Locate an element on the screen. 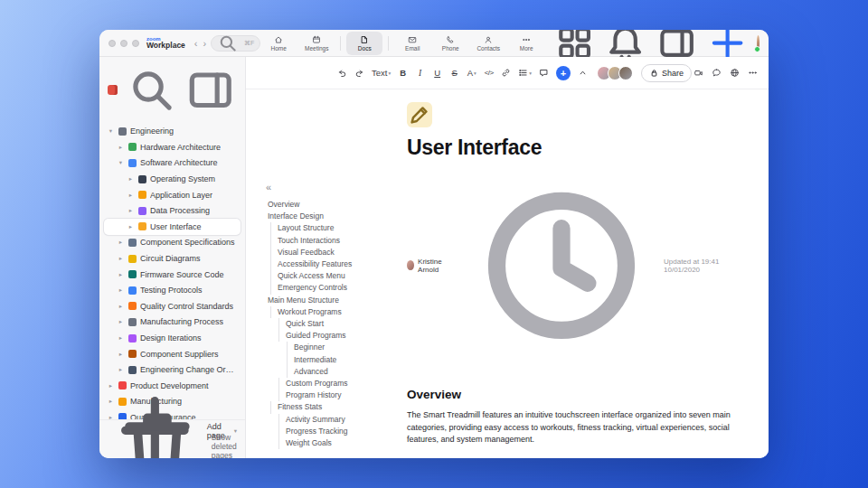 The width and height of the screenshot is (868, 488). sidebar-item-application-layer: ▸Application Layer is located at coordinates (172, 195).